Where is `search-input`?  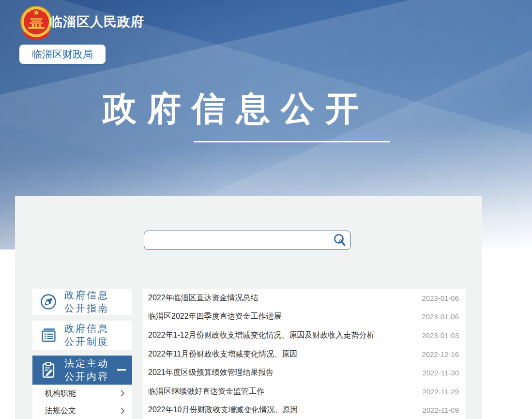
search-input is located at coordinates (237, 240).